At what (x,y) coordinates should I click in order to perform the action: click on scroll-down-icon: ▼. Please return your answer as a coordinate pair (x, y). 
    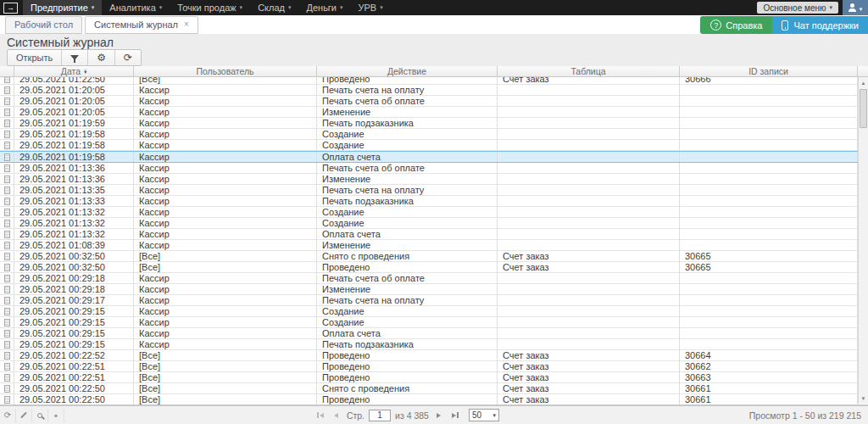
    Looking at the image, I should click on (863, 399).